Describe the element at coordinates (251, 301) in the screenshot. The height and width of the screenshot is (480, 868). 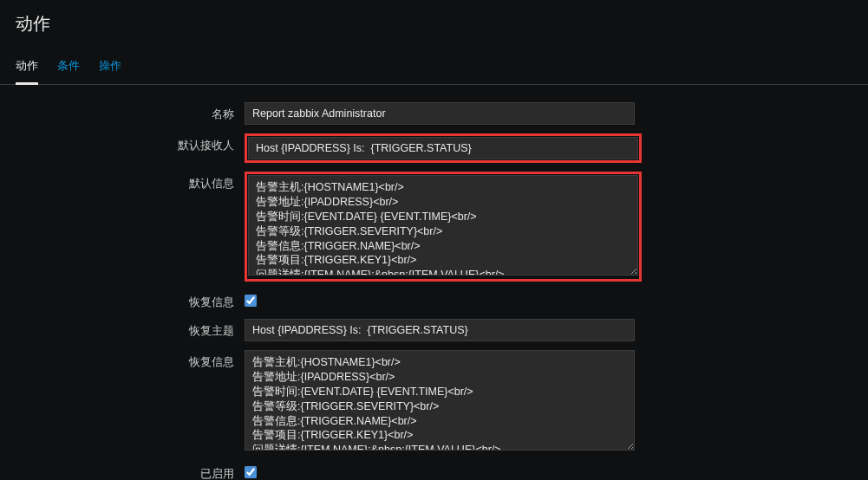
I see `recovery-message-checkbox` at that location.